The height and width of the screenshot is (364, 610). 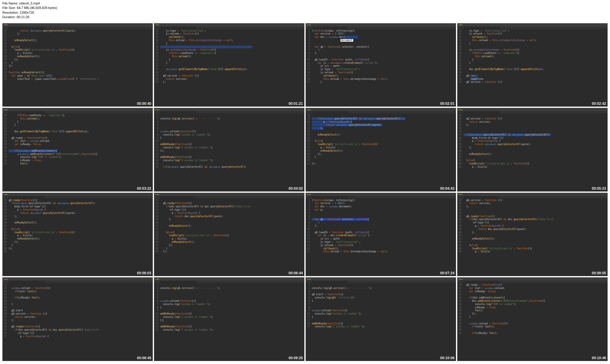 I want to click on thumbnail-11: 50 51 52 53 54 55 56 57 58 59 60 61 62 6…, so click(x=533, y=235).